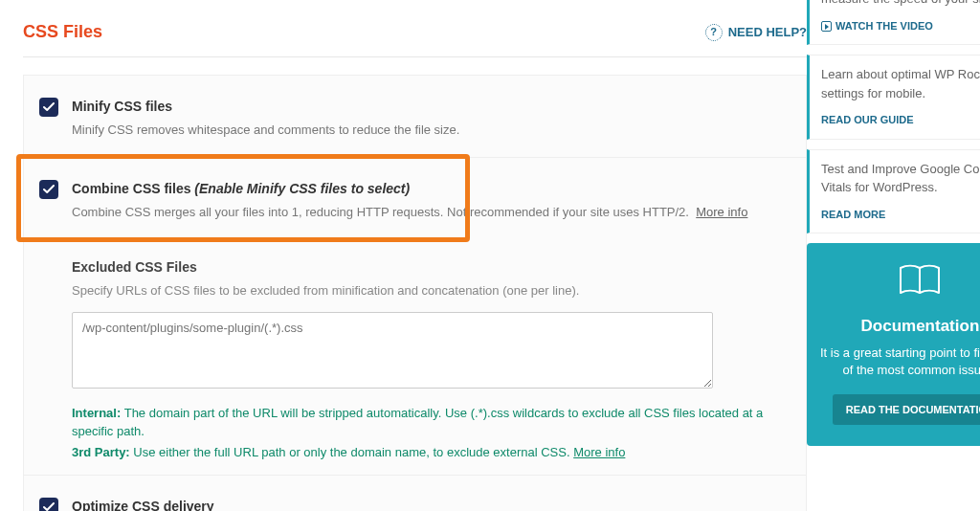 The height and width of the screenshot is (511, 980). I want to click on panel-title: CSS Files, so click(63, 33).